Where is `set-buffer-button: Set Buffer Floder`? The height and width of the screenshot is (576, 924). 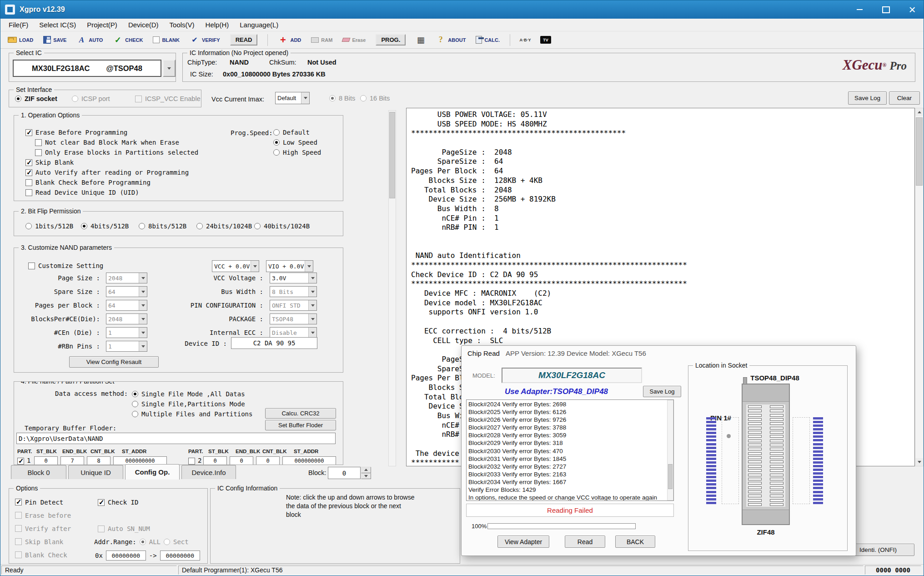
set-buffer-button: Set Buffer Floder is located at coordinates (301, 425).